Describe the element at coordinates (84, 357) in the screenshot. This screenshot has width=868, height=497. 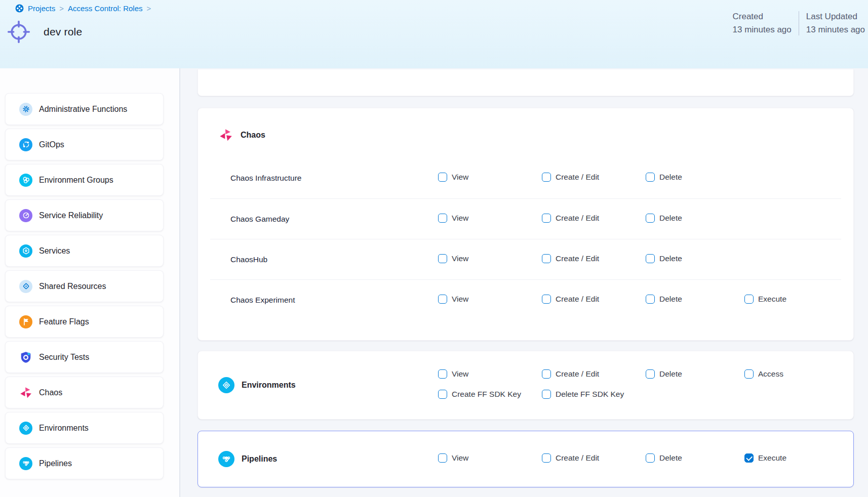
I see `sidebar-item-security-tests: Security Tests` at that location.